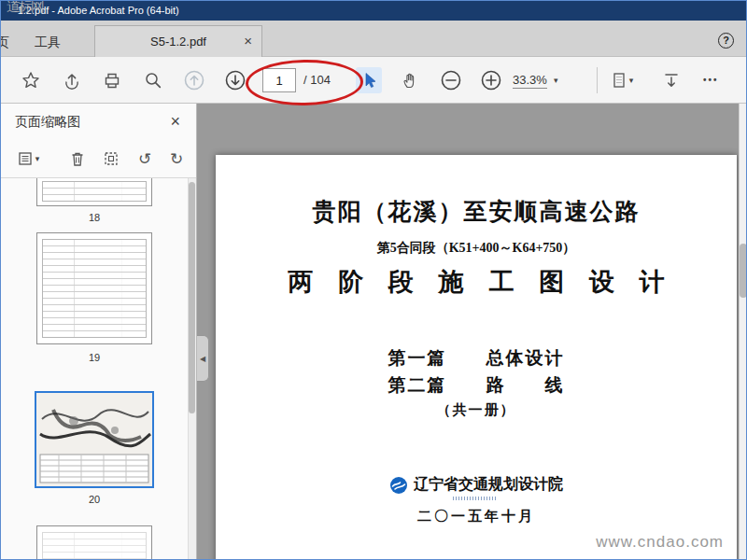 The width and height of the screenshot is (747, 560). What do you see at coordinates (476, 358) in the screenshot?
I see `volume1-line: 第一篇 总体设计` at bounding box center [476, 358].